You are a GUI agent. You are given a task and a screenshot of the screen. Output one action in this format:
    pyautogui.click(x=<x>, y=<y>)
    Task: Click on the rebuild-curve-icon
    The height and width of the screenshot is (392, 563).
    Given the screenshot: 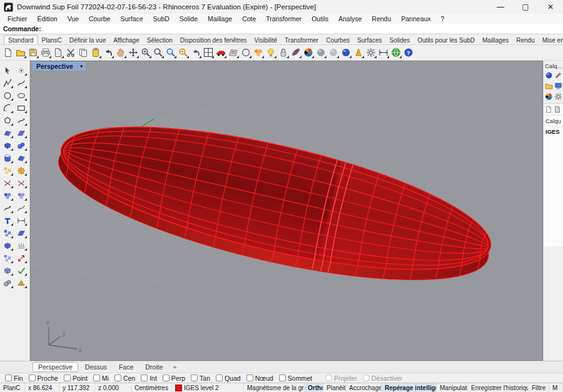 What is the action you would take?
    pyautogui.click(x=21, y=208)
    